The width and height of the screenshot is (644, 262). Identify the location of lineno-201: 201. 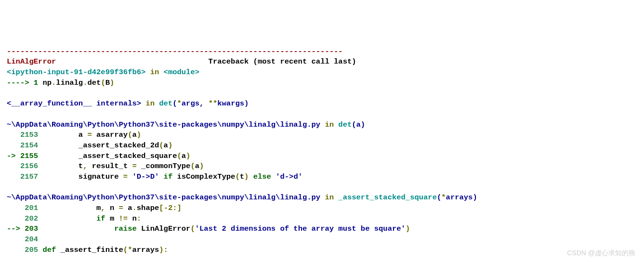
(25, 208).